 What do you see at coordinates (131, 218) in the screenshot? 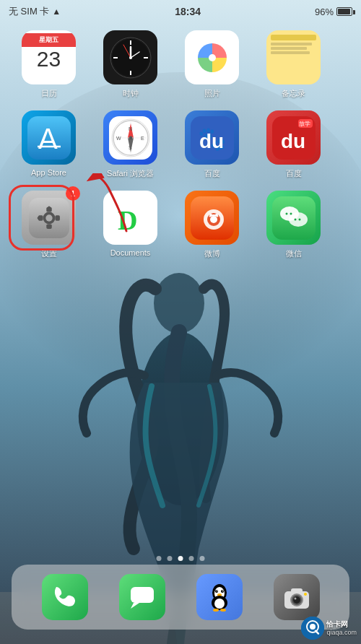
I see `documents-icon: D` at bounding box center [131, 218].